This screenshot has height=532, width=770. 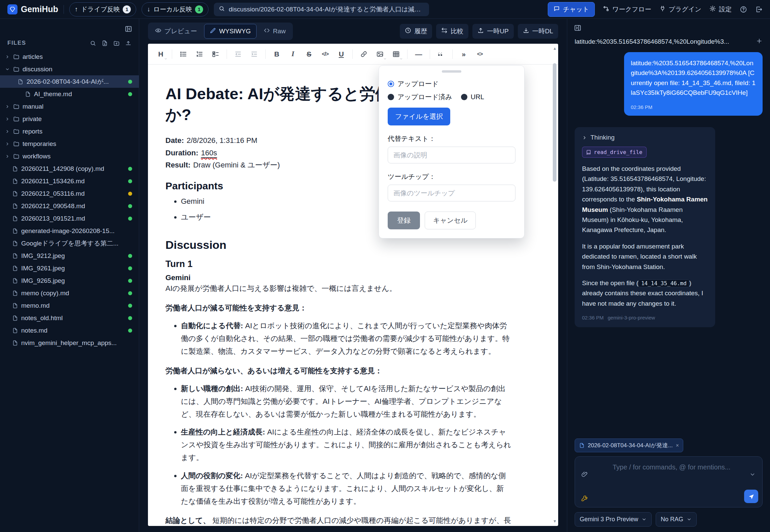 What do you see at coordinates (69, 194) in the screenshot?
I see `sidebar-item-file: 20260212_053116.md` at bounding box center [69, 194].